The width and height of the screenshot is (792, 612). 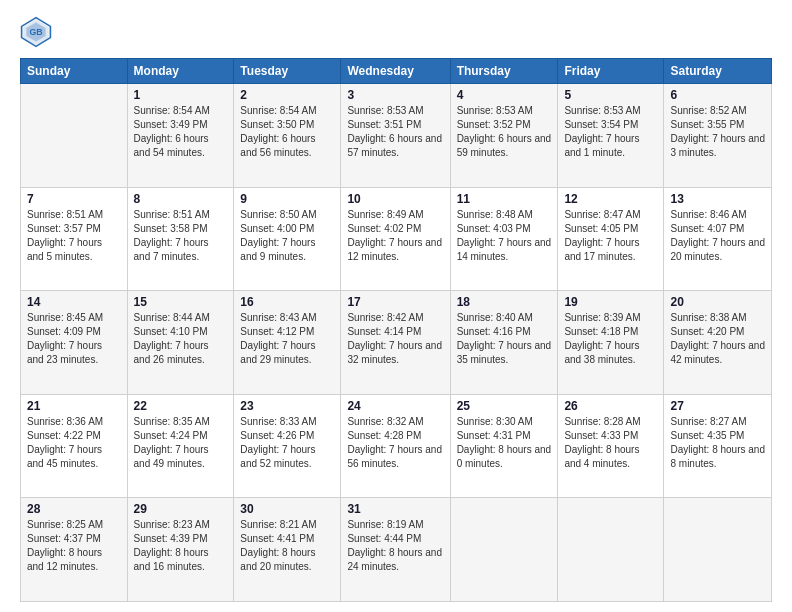 I want to click on day-info: Sunrise: 8:48 AMSunset: 4:03 PMDaylight:…, so click(x=504, y=236).